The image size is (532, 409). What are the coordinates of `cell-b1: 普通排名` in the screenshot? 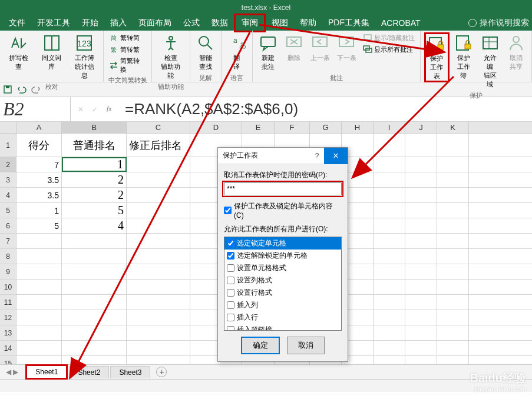 It's located at (94, 145).